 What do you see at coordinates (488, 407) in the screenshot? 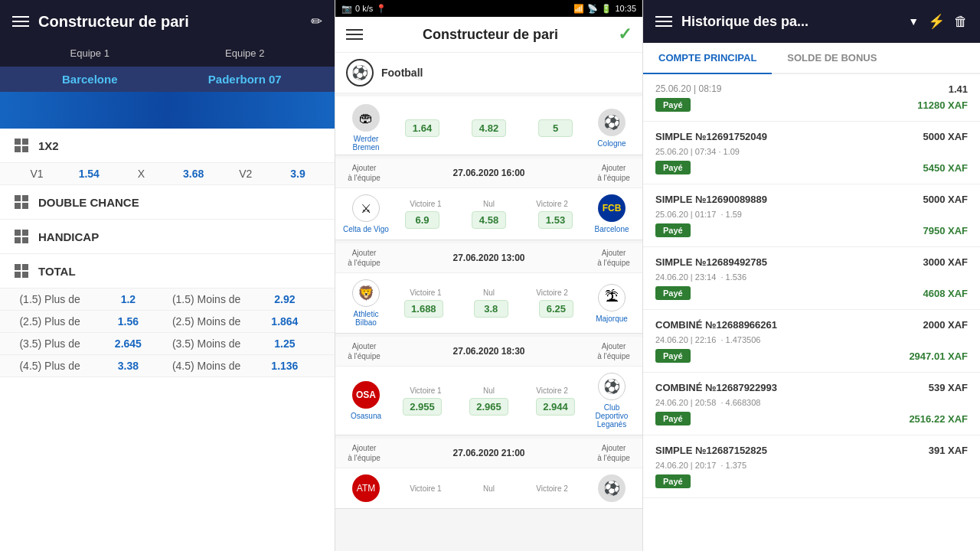
I see `oddX-3: 2.965` at bounding box center [488, 407].